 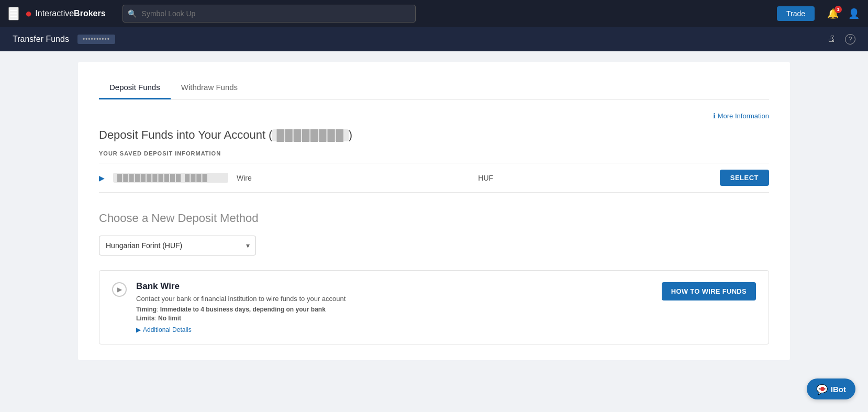 What do you see at coordinates (841, 39) in the screenshot?
I see `sub-nav-icons: 🖨 ?` at bounding box center [841, 39].